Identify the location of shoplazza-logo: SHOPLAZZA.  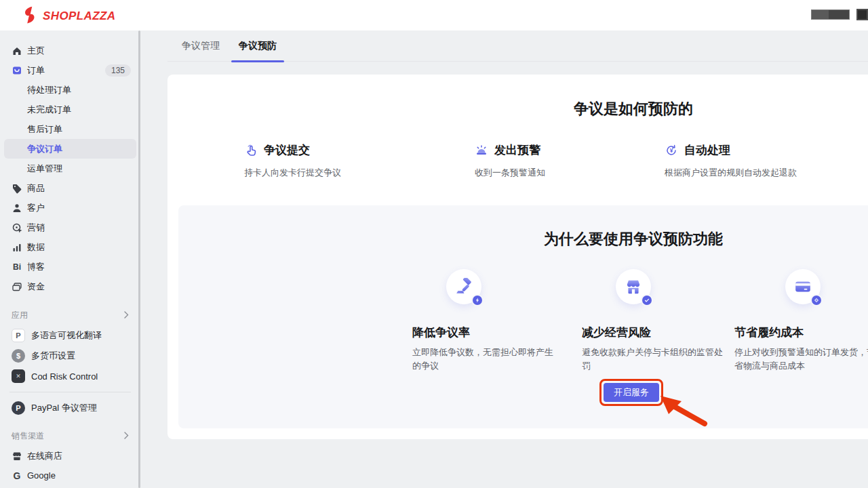
(69, 16).